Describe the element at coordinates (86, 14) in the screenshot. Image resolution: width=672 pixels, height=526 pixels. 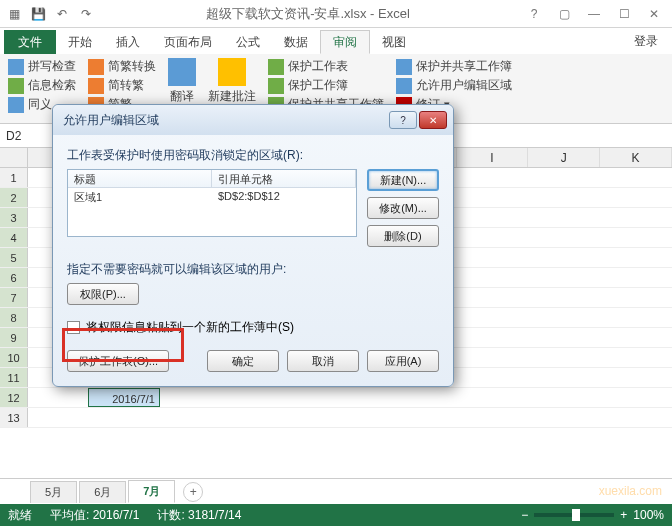
I see `redo-icon: ↷` at that location.